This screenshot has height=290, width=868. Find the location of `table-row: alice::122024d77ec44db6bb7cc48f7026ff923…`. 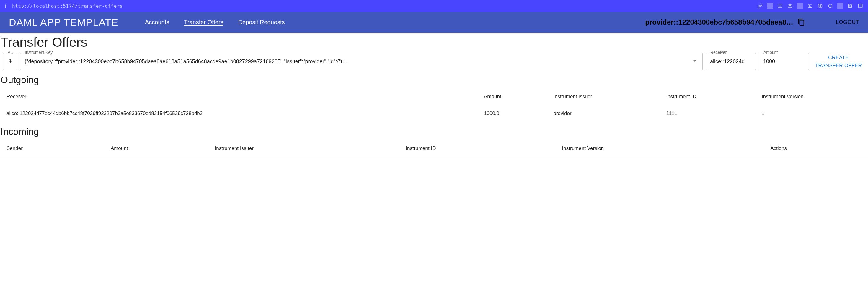

table-row: alice::122024d77ec44db6bb7cc48f7026ff923… is located at coordinates (434, 114).